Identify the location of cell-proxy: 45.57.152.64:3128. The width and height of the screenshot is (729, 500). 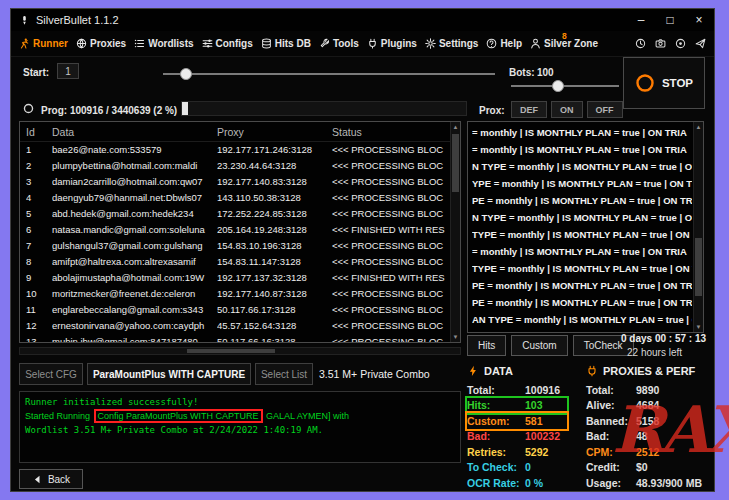
(273, 326).